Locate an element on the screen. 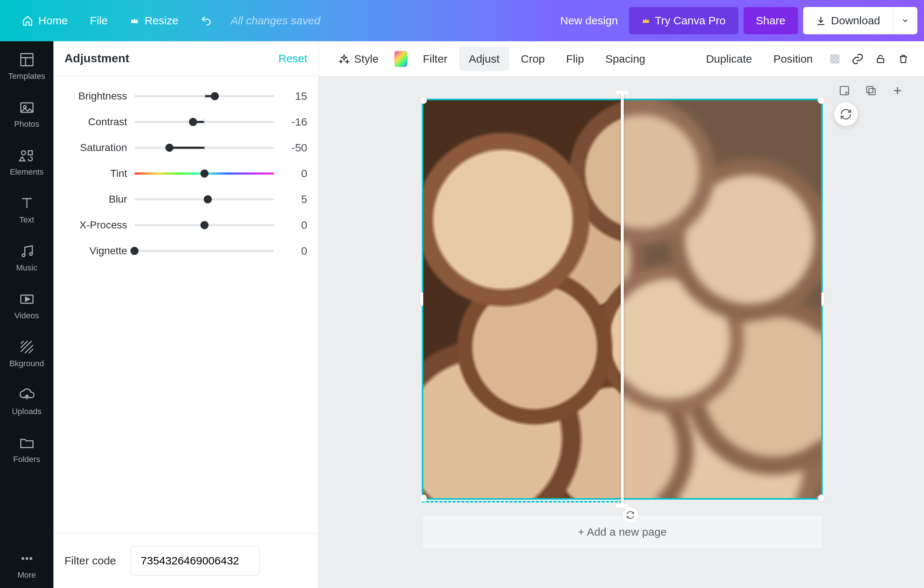  rail-label: Templates is located at coordinates (26, 76).